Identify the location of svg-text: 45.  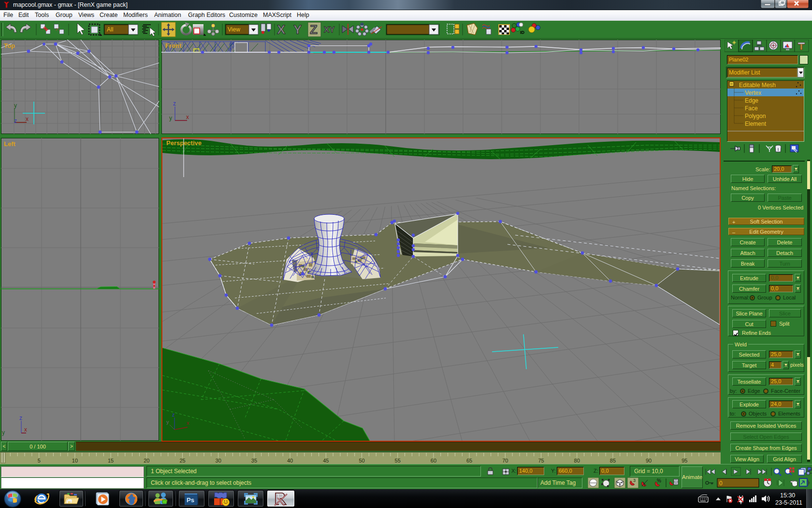
(326, 461).